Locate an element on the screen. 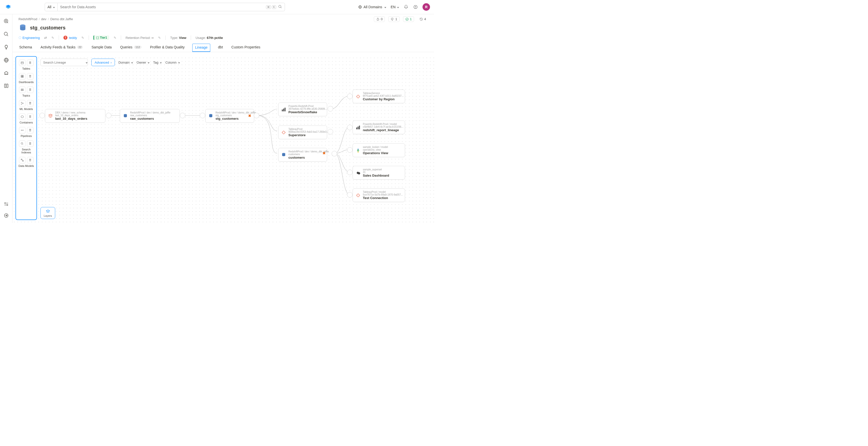 This screenshot has width=868, height=446. palette-topics: ⠿Topics is located at coordinates (26, 92).